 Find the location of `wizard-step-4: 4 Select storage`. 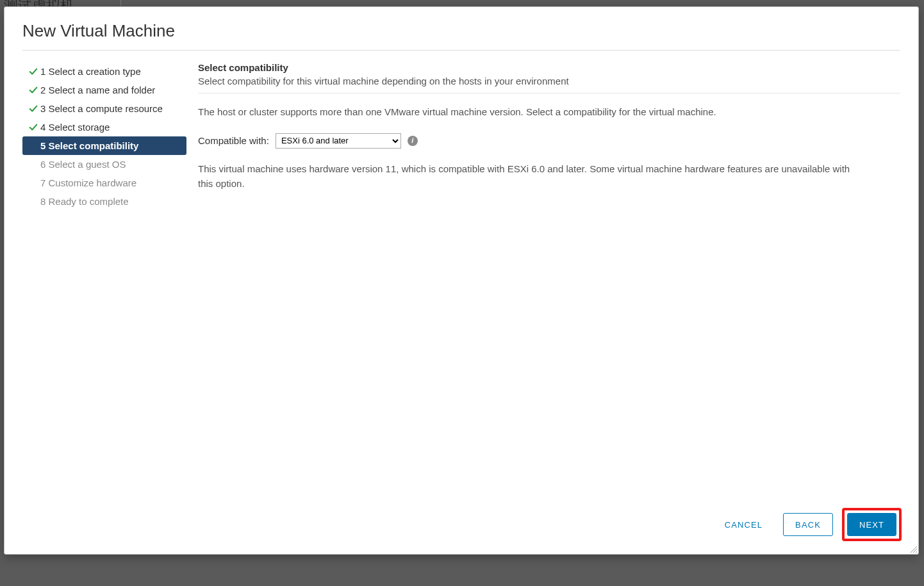

wizard-step-4: 4 Select storage is located at coordinates (104, 127).